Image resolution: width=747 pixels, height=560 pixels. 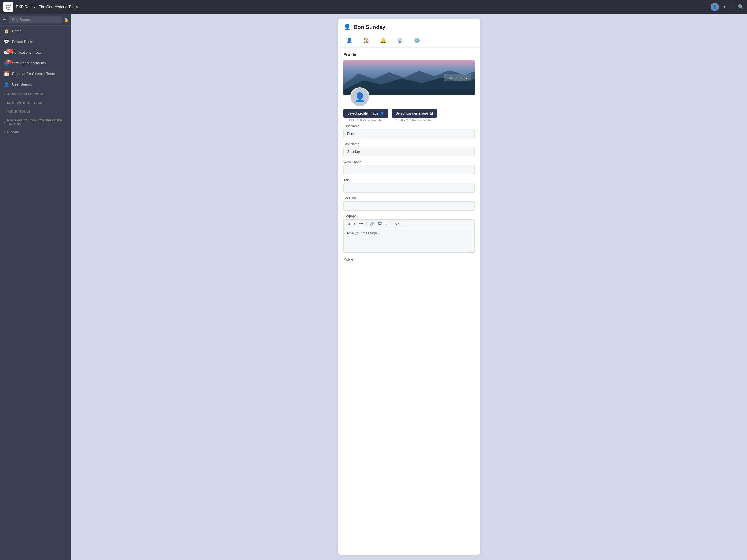 I want to click on sidebar-section-meet-team: › MEET WITH THE TEAM, so click(x=36, y=103).